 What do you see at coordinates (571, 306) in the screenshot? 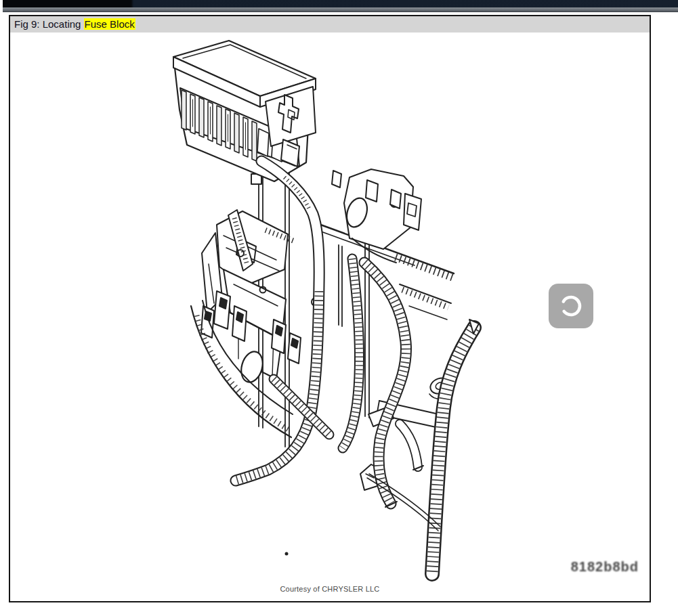
I see `refresh-spinner-icon` at bounding box center [571, 306].